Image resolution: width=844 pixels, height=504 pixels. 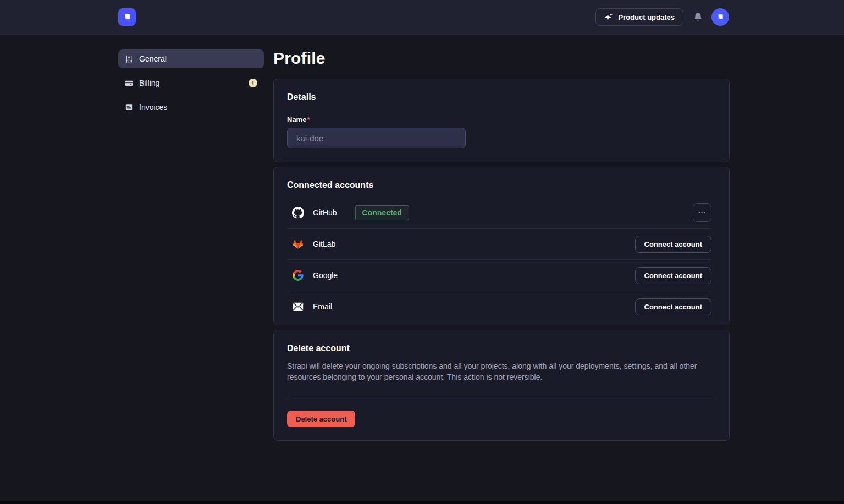 What do you see at coordinates (191, 107) in the screenshot?
I see `sidebar-item-invoices: Invoices` at bounding box center [191, 107].